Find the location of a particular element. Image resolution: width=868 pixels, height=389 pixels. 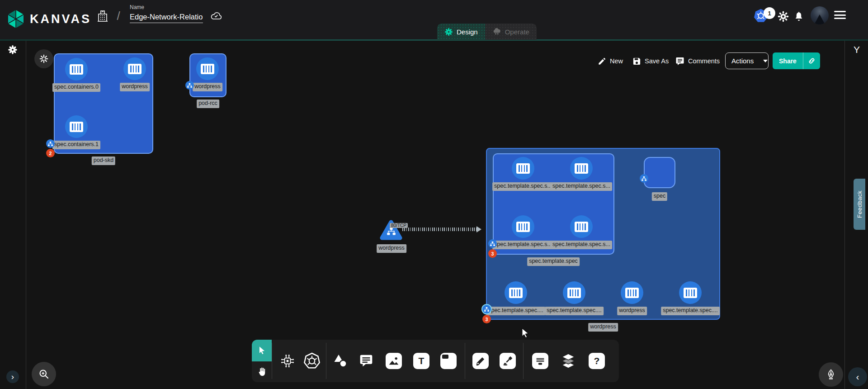

header-accent-divider is located at coordinates (434, 40).